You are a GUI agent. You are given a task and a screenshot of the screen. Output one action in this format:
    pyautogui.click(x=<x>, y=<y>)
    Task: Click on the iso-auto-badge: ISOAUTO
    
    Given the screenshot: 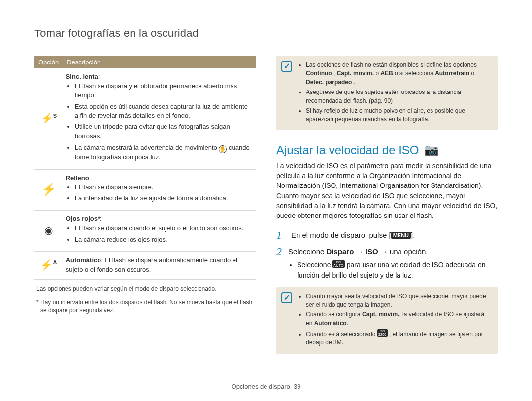 What is the action you would take?
    pyautogui.click(x=339, y=264)
    